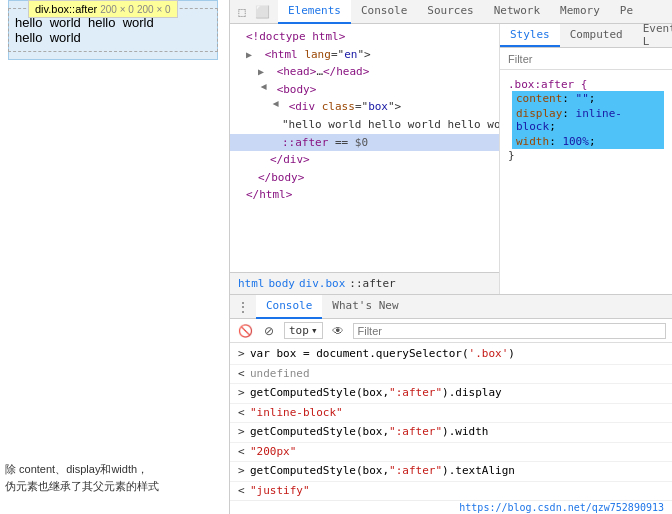  Describe the element at coordinates (586, 36) in the screenshot. I see `styles-sub-tabs: Styles Computed Event L` at that location.